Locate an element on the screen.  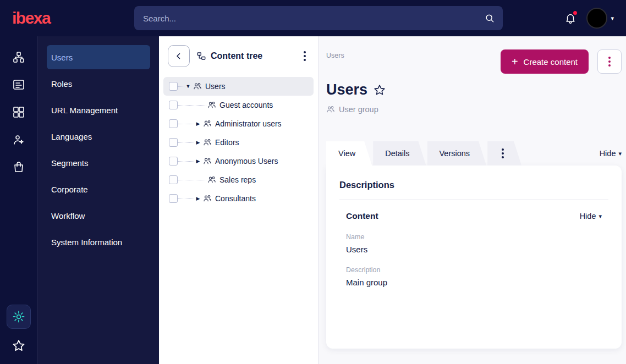
tree-item-anonymous-users: ▶ Anonymous Users is located at coordinates (239, 161).